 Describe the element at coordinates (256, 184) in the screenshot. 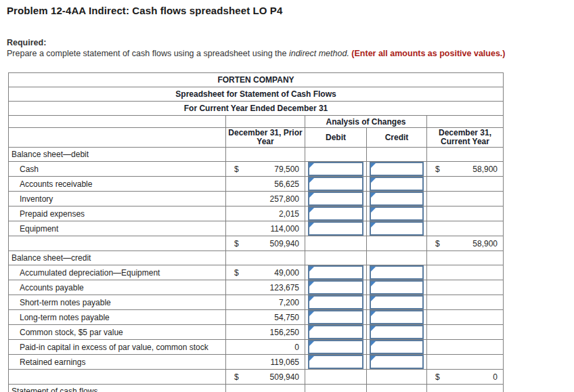

I see `account-row: Accounts receivable56,625` at that location.